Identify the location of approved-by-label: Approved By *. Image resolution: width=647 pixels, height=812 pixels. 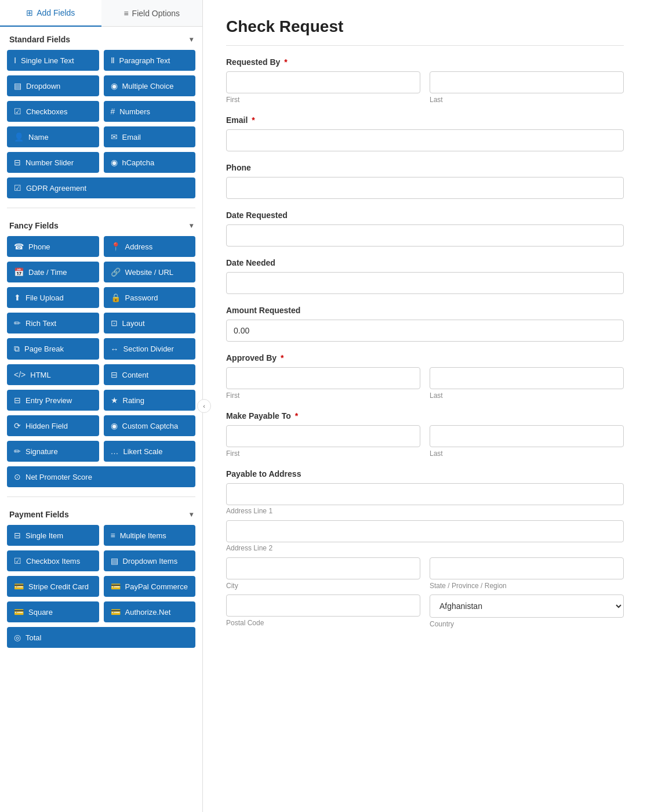
(425, 358).